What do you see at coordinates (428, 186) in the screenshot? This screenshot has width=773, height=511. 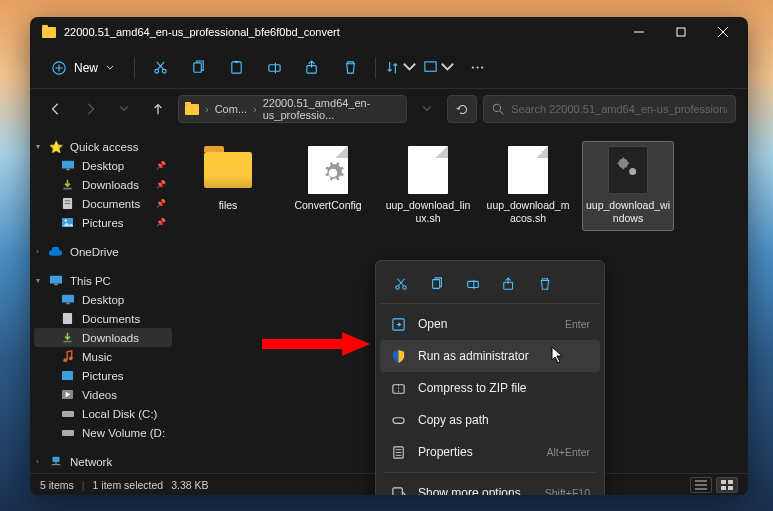 I see `file-uup-linux: uup_download_linux.sh` at bounding box center [428, 186].